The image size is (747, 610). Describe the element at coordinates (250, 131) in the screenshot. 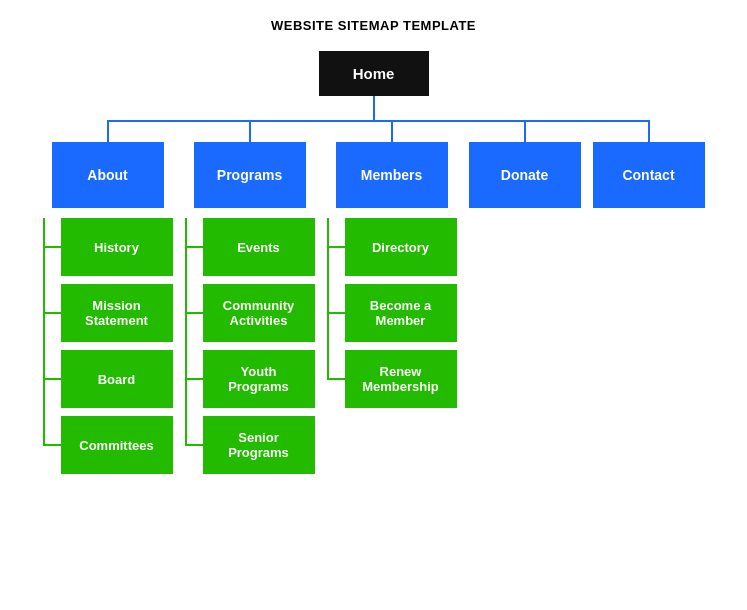

I see `branch-stem-programs` at that location.